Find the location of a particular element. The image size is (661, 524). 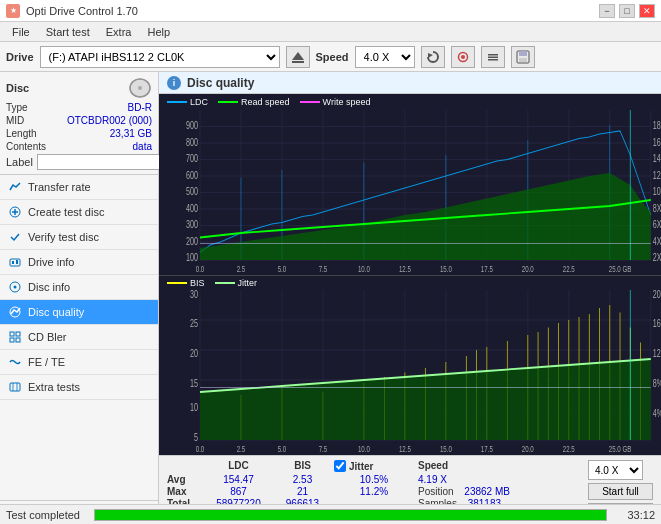

disc-label-row: Label ☆ is located at coordinates (79, 162).